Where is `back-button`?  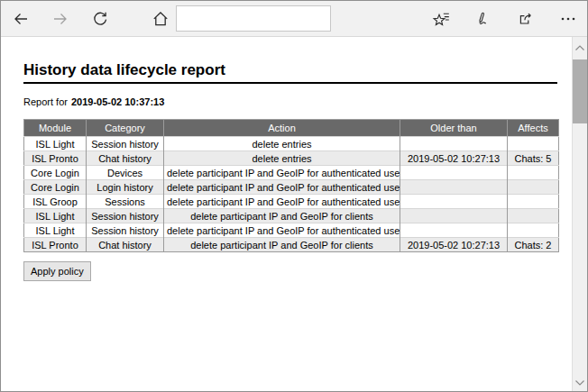
back-button is located at coordinates (21, 19).